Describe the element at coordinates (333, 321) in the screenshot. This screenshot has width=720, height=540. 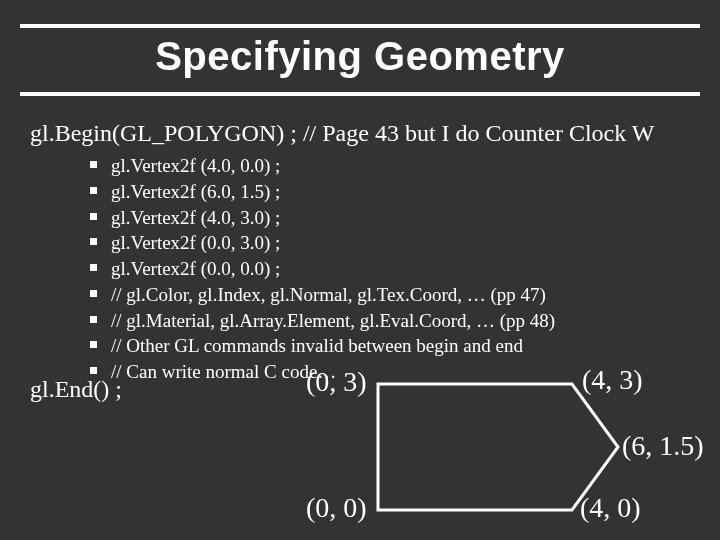
I see `bullet-text: // gl.Material, gl.Array.Element, gl.Eva…` at that location.